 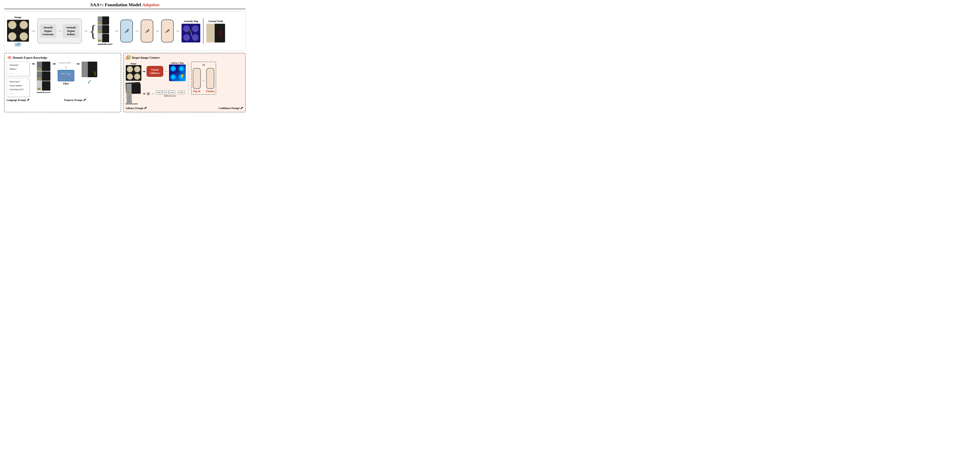 I want to click on lang-prompt-label: Language Prompt 𝒫L, so click(x=18, y=100).